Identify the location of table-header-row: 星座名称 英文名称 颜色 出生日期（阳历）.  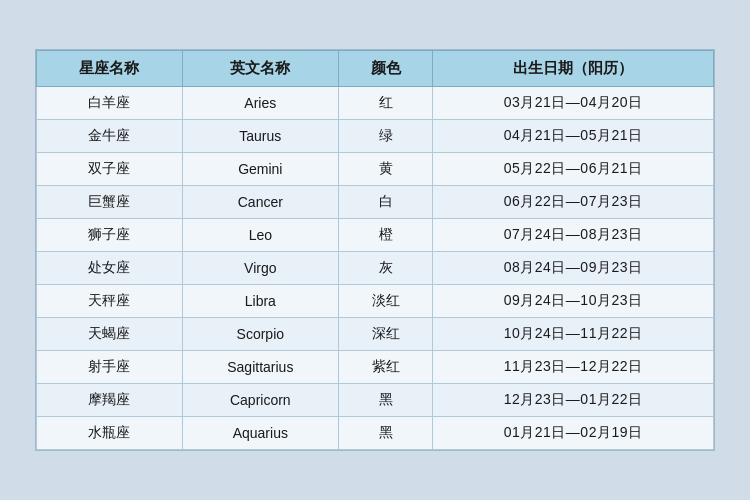
(376, 69).